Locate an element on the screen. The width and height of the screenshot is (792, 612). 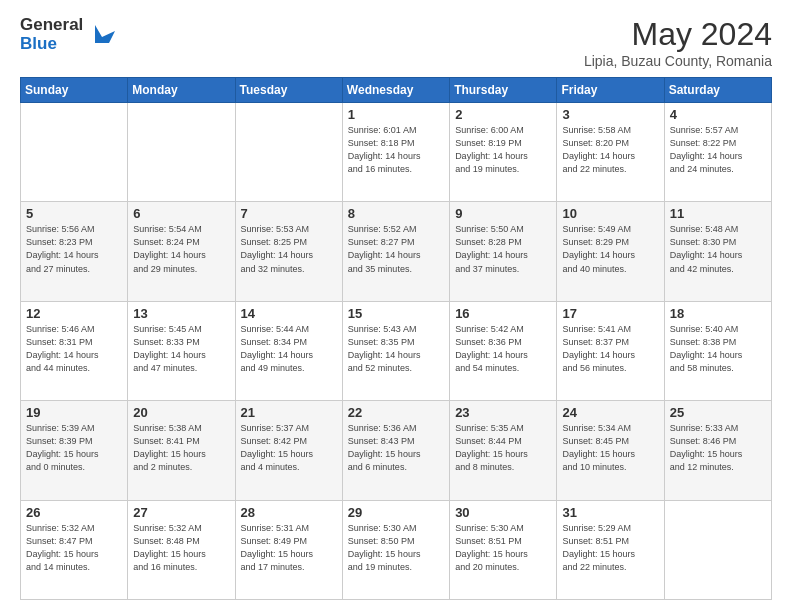
day-info: Sunrise: 5:49 AMSunset: 8:29 PMDaylight:… is located at coordinates (610, 249).